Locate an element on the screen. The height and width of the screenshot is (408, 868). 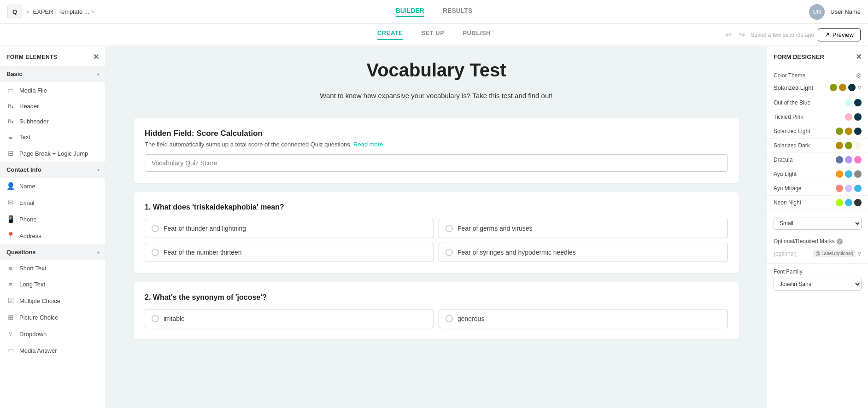
theme-out-of-the-blue: Out of the Blue is located at coordinates (817, 103).